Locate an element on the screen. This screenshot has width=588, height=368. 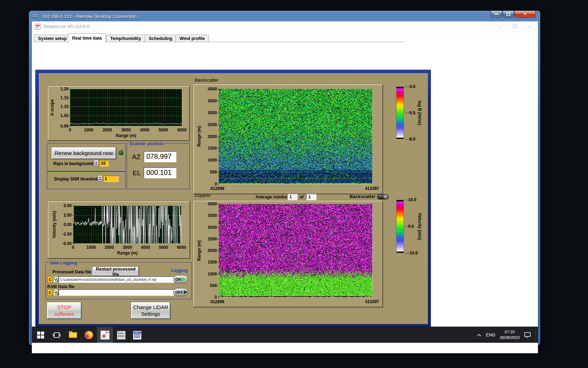
restart-processed-file-button: Restart processed file is located at coordinates (115, 271).